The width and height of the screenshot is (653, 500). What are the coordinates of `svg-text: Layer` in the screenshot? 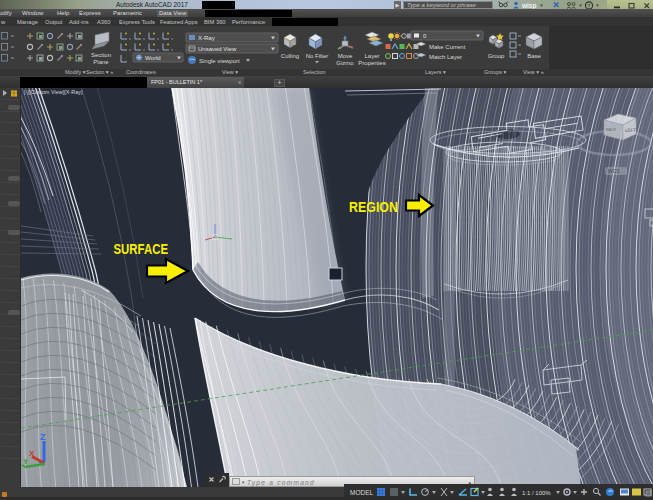 It's located at (372, 56).